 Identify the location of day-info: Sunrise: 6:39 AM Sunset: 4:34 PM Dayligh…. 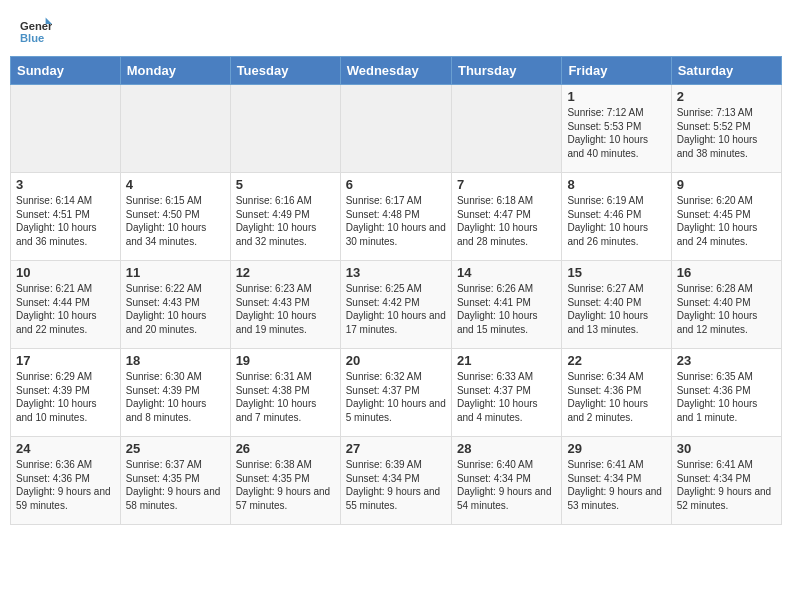
(396, 485).